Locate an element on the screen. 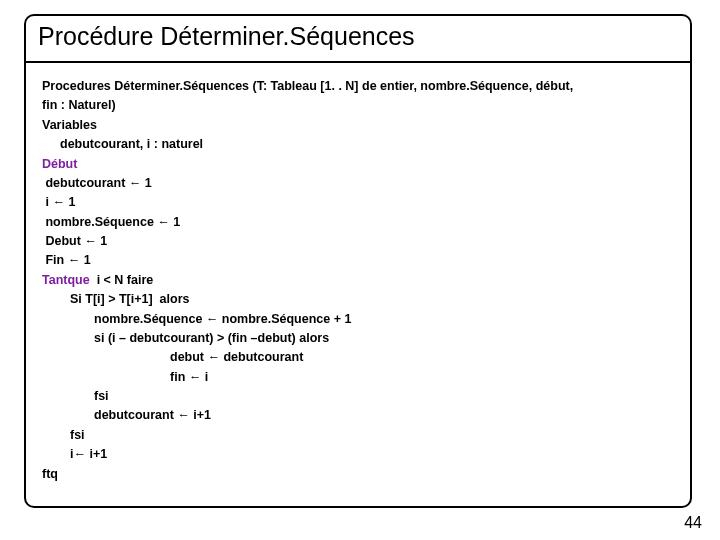 This screenshot has width=720, height=540. code-line: nombre.Séquence ← nombre.Séquence + 1 is located at coordinates (358, 320).